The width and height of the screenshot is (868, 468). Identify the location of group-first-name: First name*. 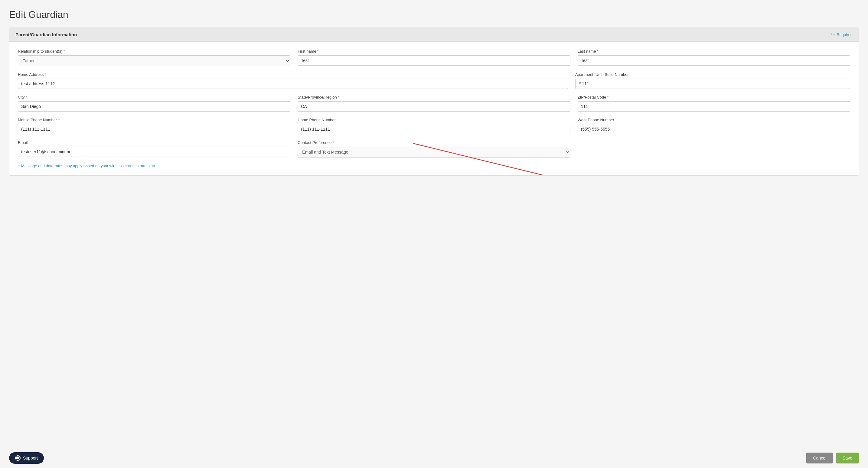
(434, 58).